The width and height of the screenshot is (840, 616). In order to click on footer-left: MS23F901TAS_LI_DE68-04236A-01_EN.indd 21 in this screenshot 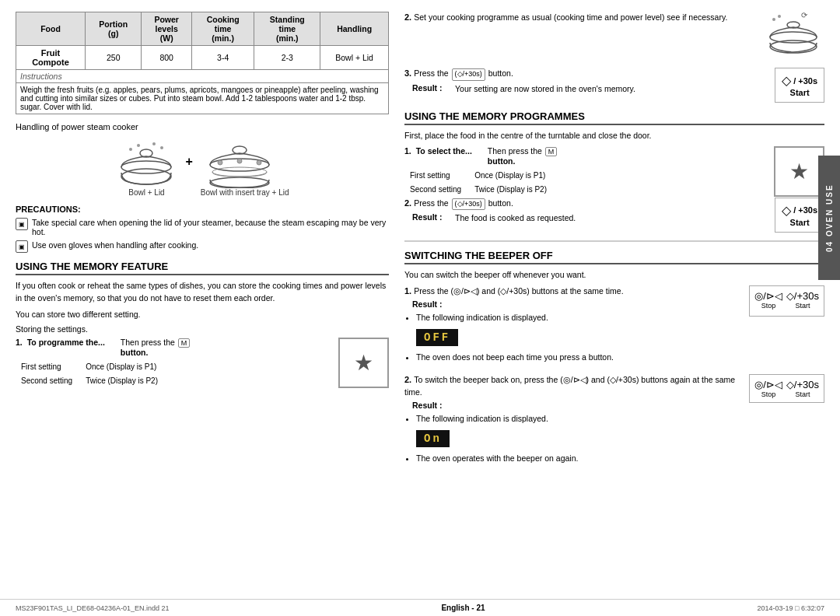, I will do `click(92, 608)`.